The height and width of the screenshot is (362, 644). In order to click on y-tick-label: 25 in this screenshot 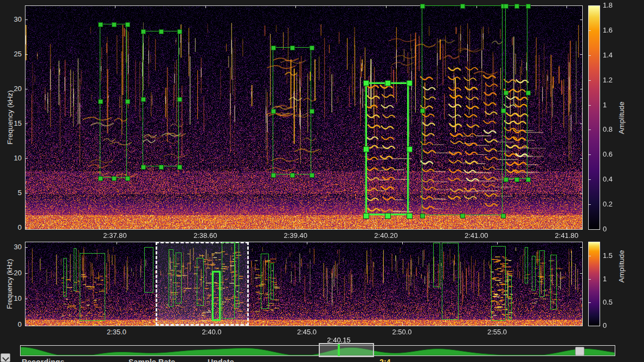, I will do `click(15, 54)`.